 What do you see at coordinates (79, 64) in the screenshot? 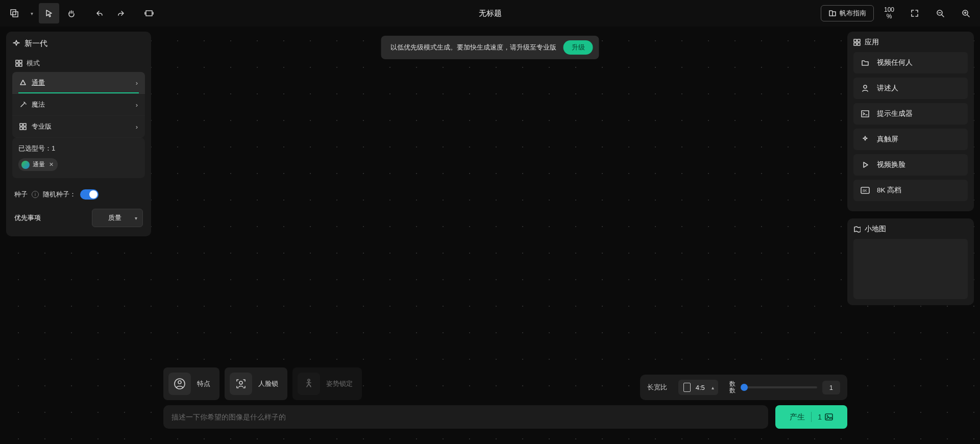
I see `modes-header: 模式` at bounding box center [79, 64].